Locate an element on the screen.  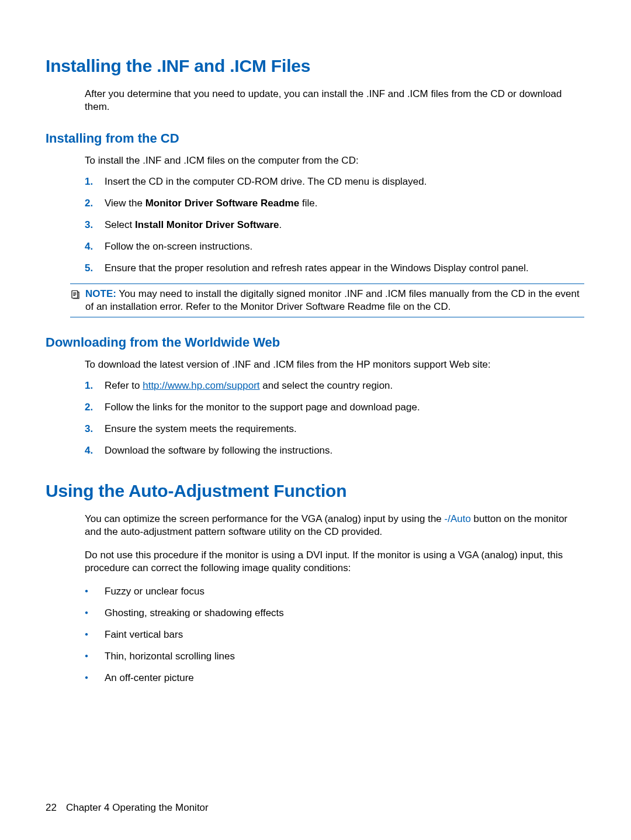
cd-step-3: 3. Select Install Monitor Driver Softwar… is located at coordinates (334, 226).